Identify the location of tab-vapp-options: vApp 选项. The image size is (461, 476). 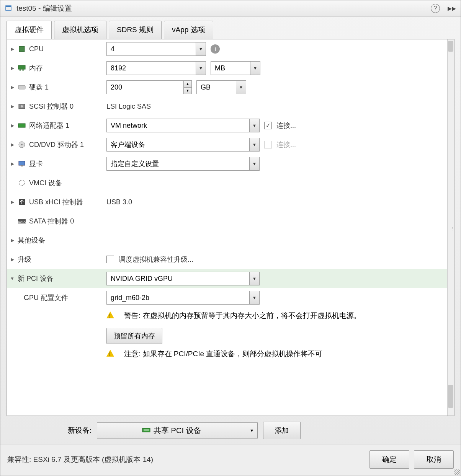
(188, 30).